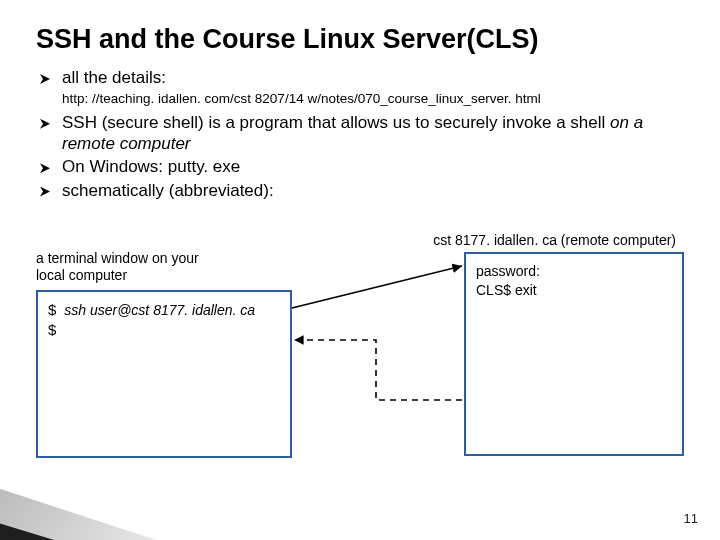 Image resolution: width=720 pixels, height=540 pixels. What do you see at coordinates (336, 122) in the screenshot?
I see `bullet-2-text-a: SSH (secure shell) is a program that all…` at bounding box center [336, 122].